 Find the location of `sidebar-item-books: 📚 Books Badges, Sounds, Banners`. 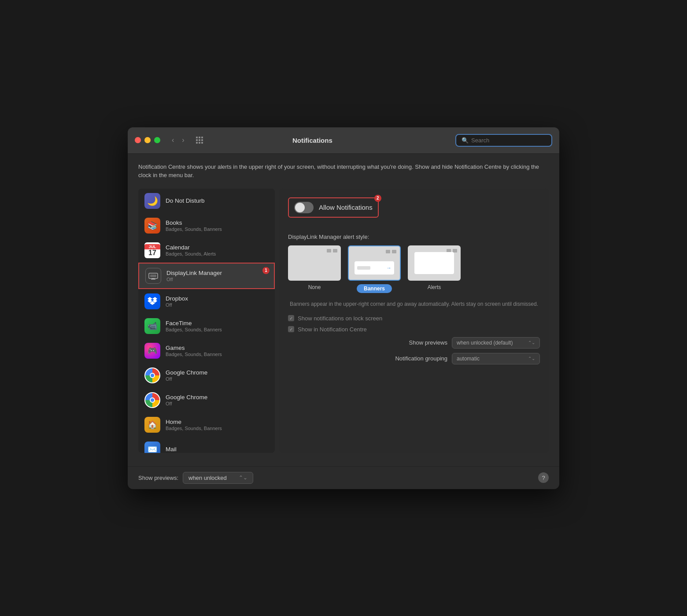

sidebar-item-books: 📚 Books Badges, Sounds, Banners is located at coordinates (207, 226).